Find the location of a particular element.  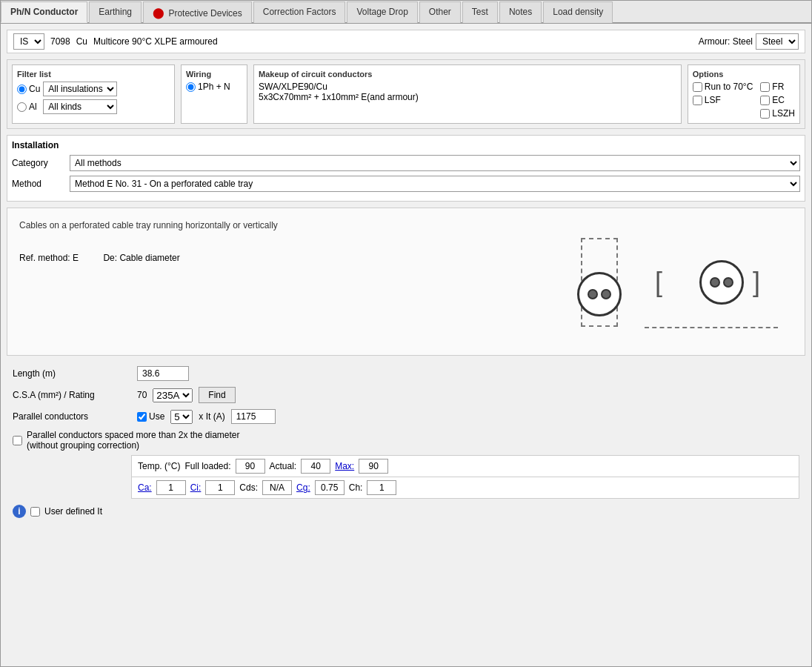

ref-method-label: Ref. method: E is located at coordinates (49, 258).